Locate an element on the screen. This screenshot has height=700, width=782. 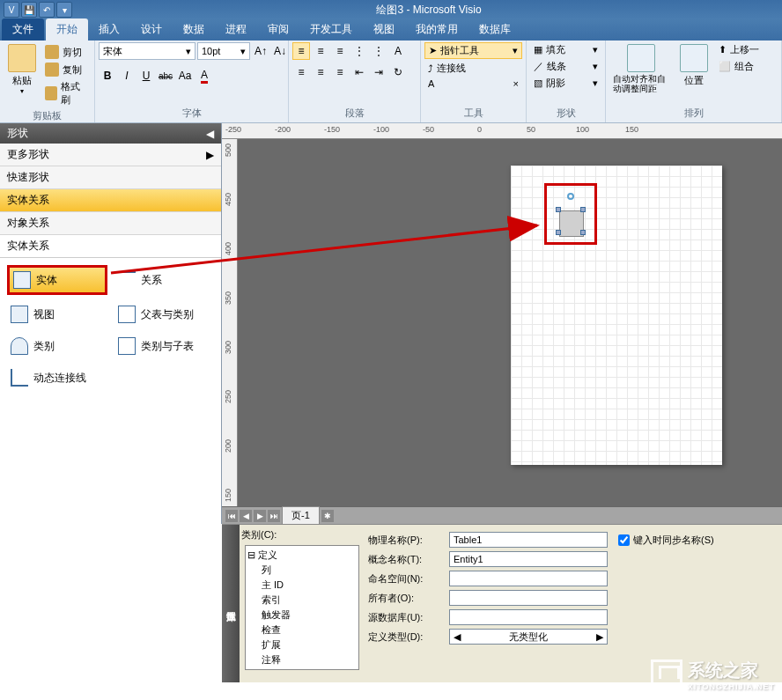
copy-label: 复制 is located at coordinates (72, 70).